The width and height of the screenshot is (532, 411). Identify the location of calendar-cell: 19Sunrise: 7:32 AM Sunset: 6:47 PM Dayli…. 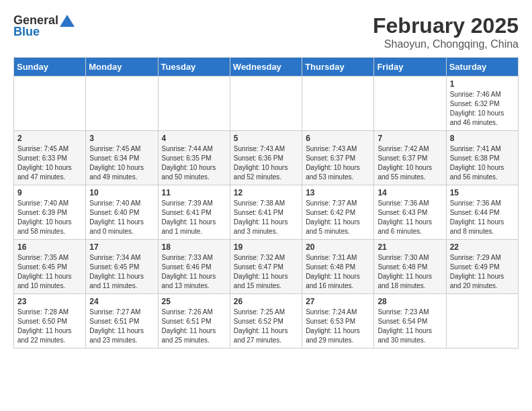
(266, 267).